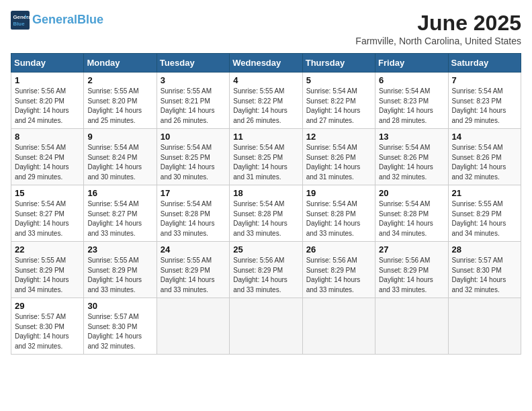  What do you see at coordinates (120, 270) in the screenshot?
I see `day-cell: 23Sunrise: 5:55 AM Sunset: 8:29 PM Dayli…` at bounding box center [120, 270].